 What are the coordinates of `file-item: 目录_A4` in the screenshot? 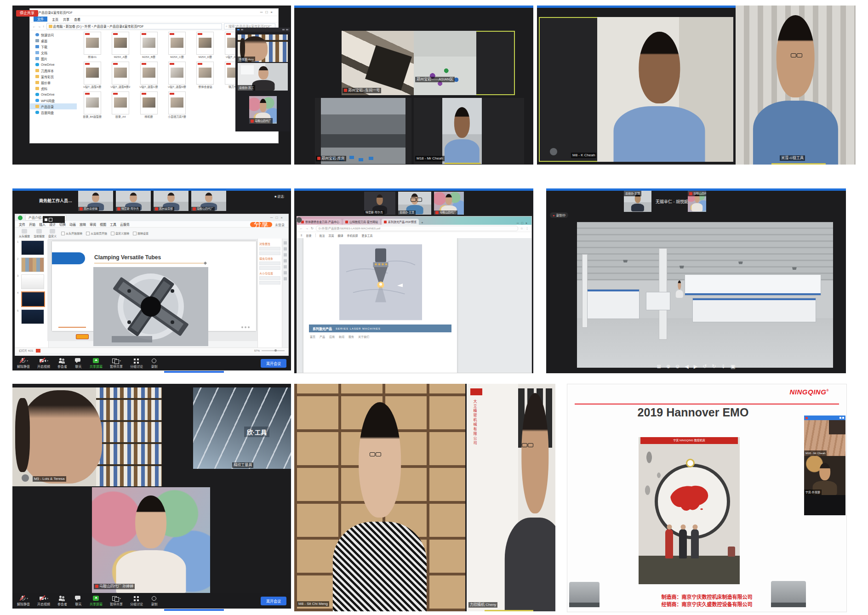 It's located at (120, 105).